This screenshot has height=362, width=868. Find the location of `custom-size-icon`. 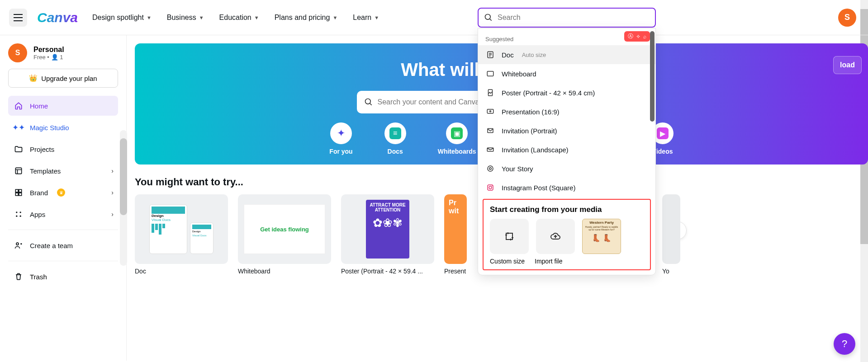

custom-size-icon is located at coordinates (509, 236).